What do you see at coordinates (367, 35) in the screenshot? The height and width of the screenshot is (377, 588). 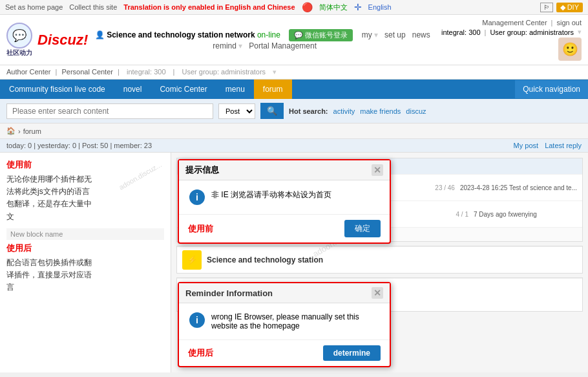 I see `my-link: my` at bounding box center [367, 35].